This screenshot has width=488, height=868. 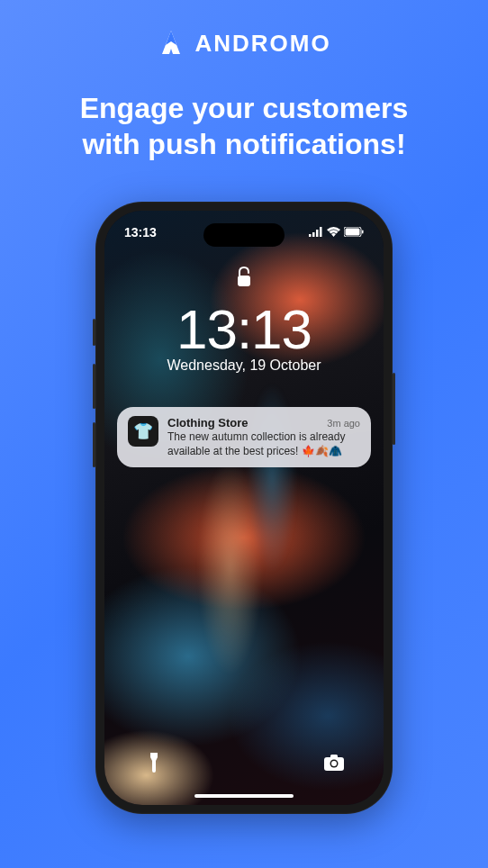 I want to click on camera-button, so click(x=334, y=763).